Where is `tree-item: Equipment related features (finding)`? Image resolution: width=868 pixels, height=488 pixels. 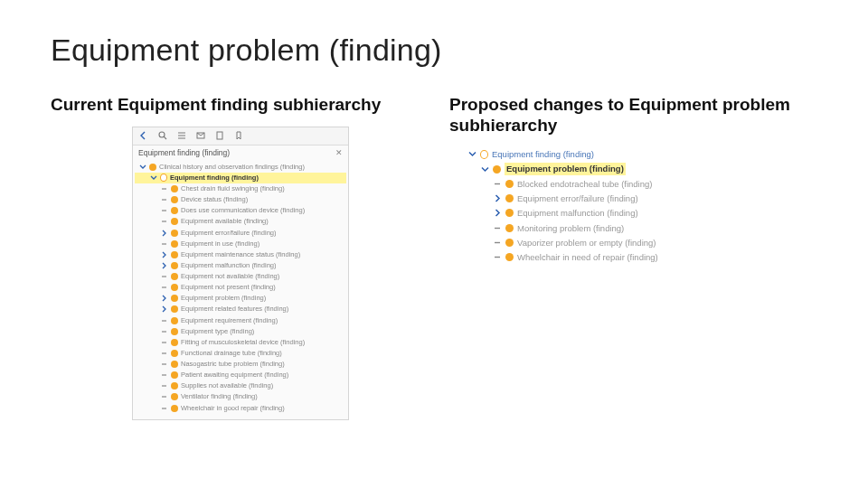
tree-item: Equipment related features (finding) is located at coordinates (241, 309).